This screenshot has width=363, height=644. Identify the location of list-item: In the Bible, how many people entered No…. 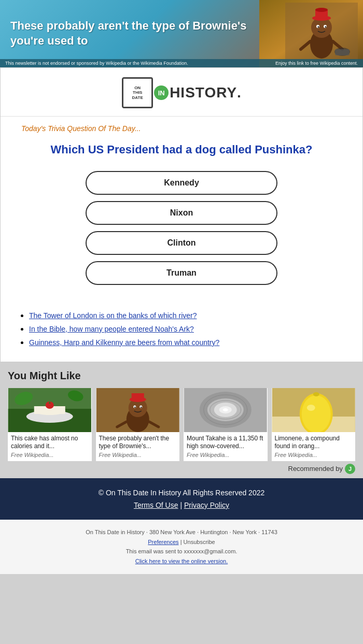
(188, 329).